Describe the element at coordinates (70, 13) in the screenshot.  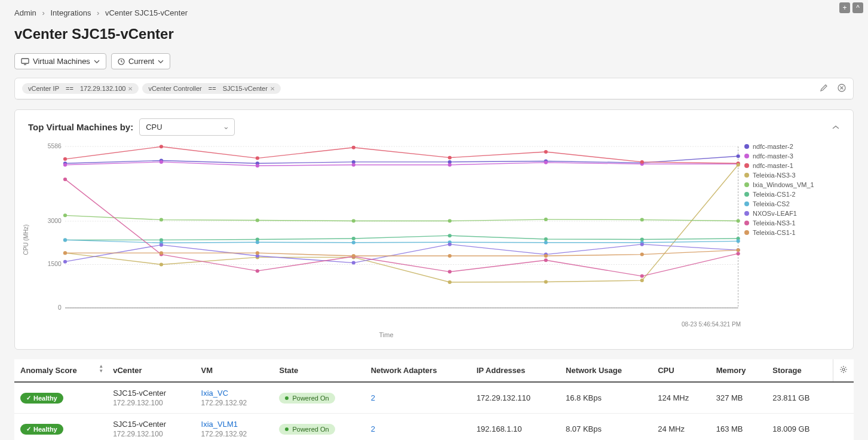
I see `breadcrumb-integrations: Integrations` at that location.